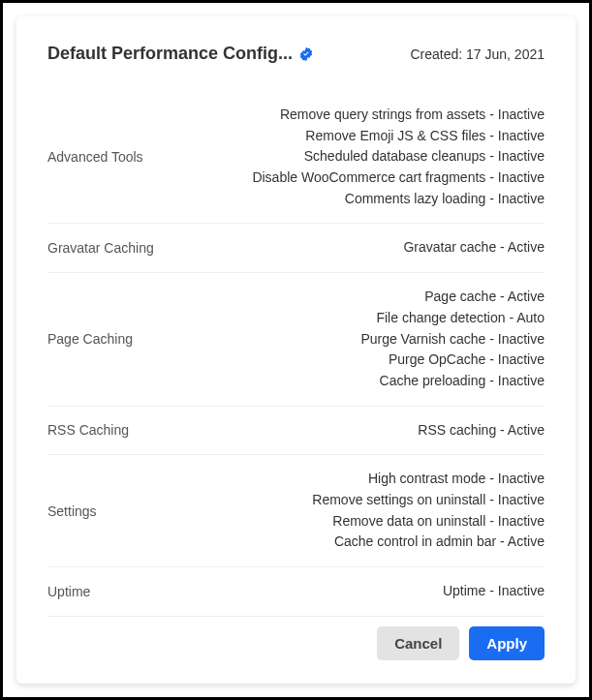 This screenshot has height=700, width=592. What do you see at coordinates (339, 381) in the screenshot?
I see `setting-line: Cache preloading - Inactive` at bounding box center [339, 381].